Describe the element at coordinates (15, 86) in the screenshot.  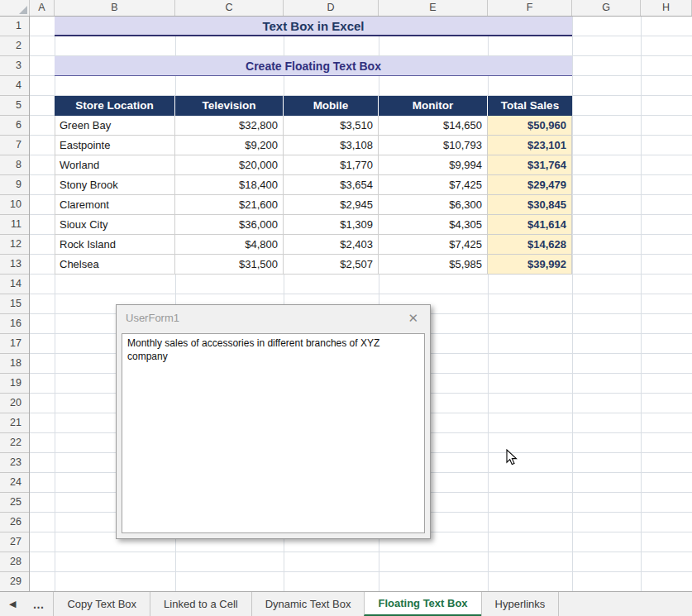
I see `row-header-4: 4` at that location.